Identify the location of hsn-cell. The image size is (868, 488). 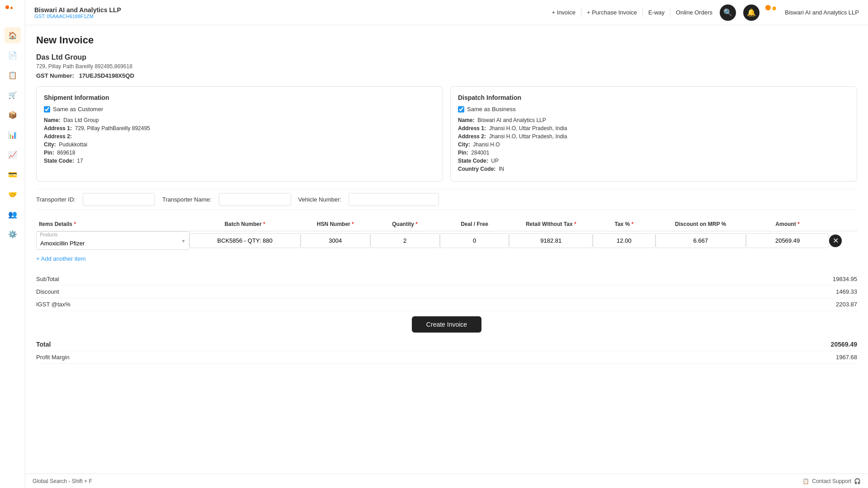
(335, 241).